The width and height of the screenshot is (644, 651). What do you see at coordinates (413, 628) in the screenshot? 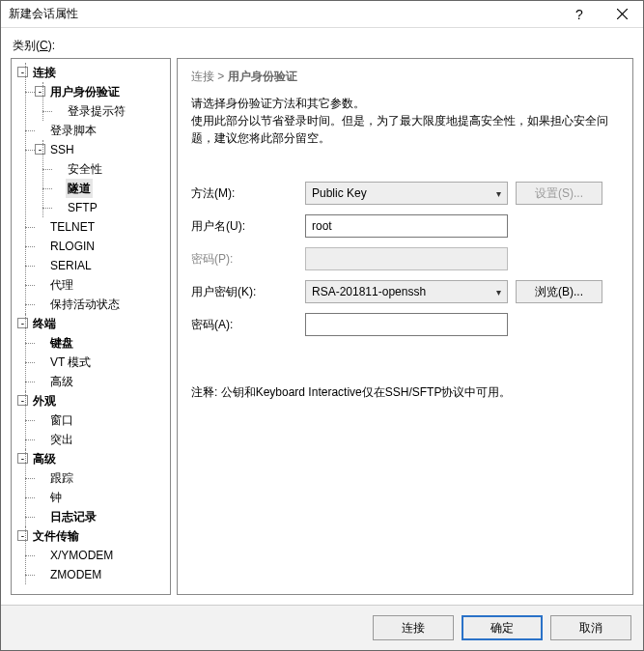
I see `connect-button: 连接` at bounding box center [413, 628].